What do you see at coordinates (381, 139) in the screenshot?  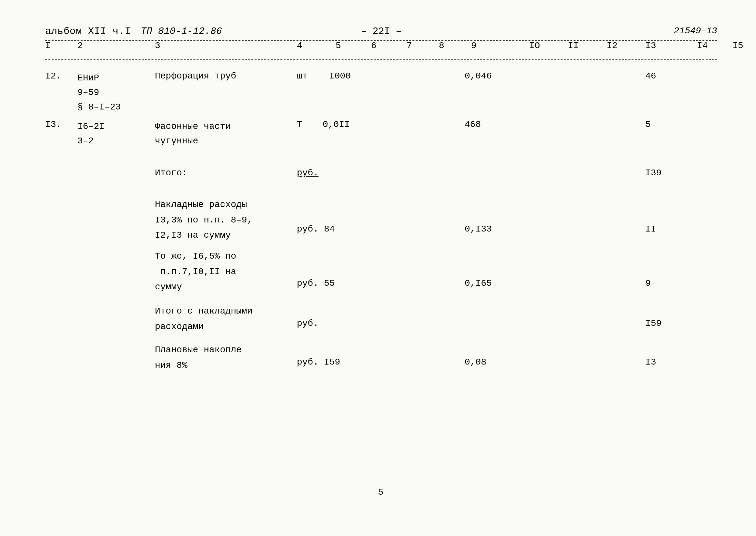 I see `table-row-13: I3. I6–2I 3–2 Фасонные части чугунные Т …` at bounding box center [381, 139].